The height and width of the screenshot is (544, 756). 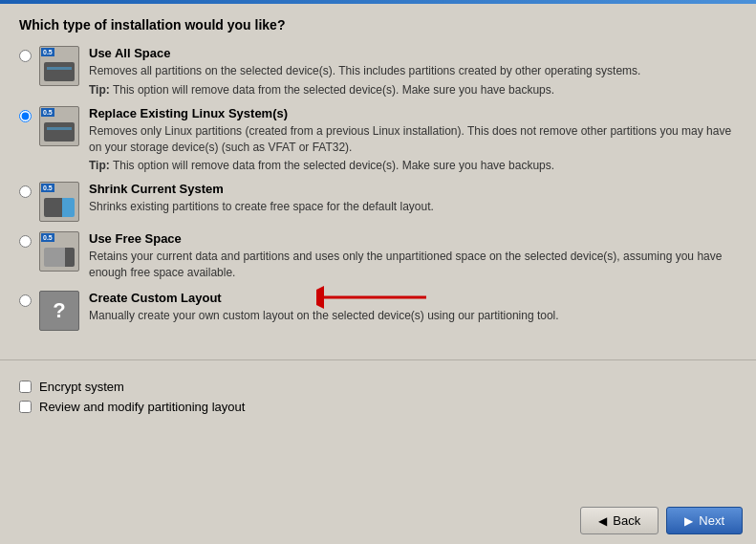 I want to click on option-text-use-free-space: Use Free Space Retains your current data…, so click(x=413, y=256).